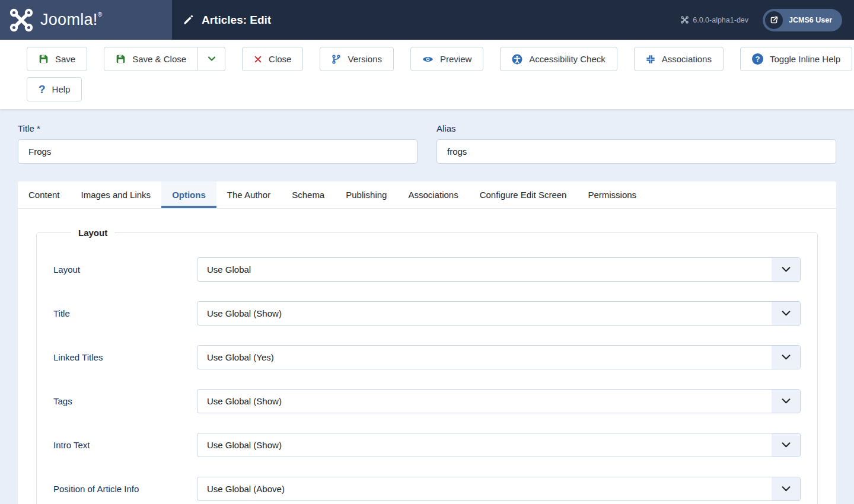  Describe the element at coordinates (308, 194) in the screenshot. I see `tab-schema: Schema` at that location.